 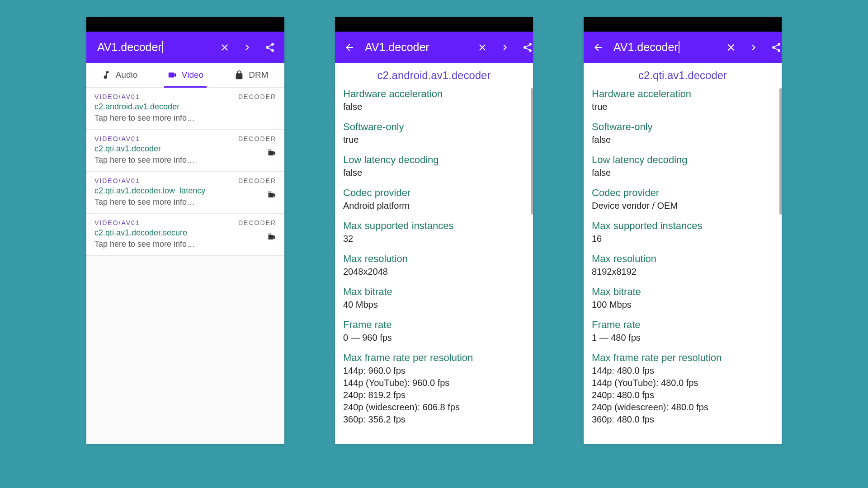 What do you see at coordinates (434, 239) in the screenshot?
I see `property-value: 32` at bounding box center [434, 239].